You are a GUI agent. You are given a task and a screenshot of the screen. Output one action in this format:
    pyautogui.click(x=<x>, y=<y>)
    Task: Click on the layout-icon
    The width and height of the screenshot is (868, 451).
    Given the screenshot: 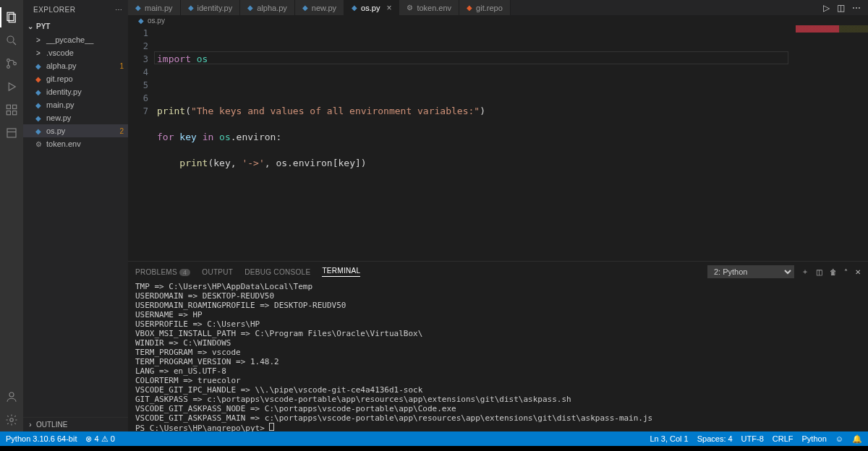 What is the action you would take?
    pyautogui.click(x=12, y=133)
    